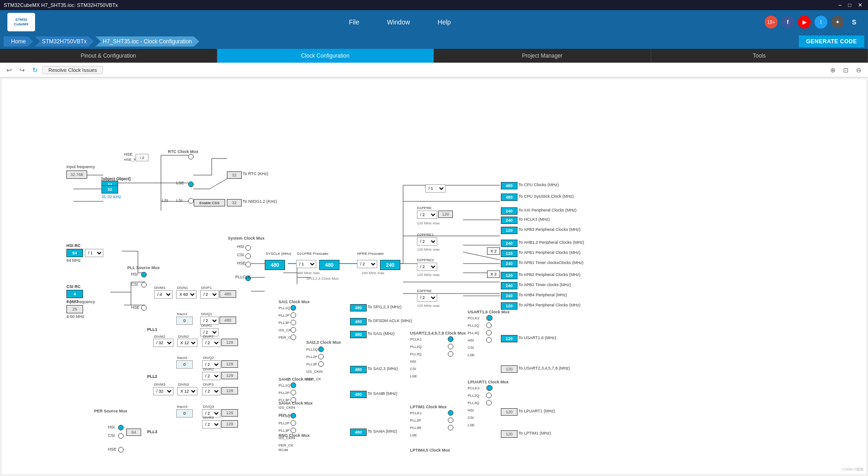  I want to click on sai4b-mux-pll2p, so click(293, 393).